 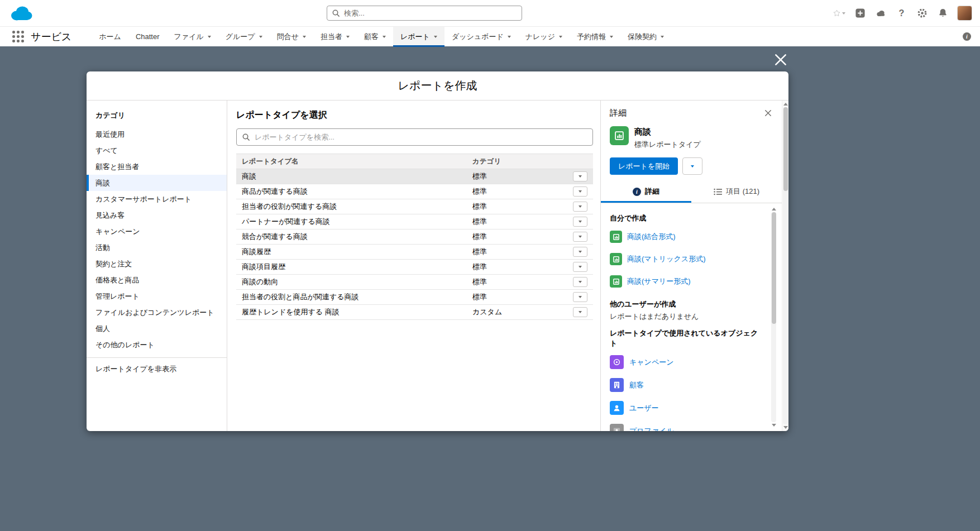 I want to click on table-row: 商談の動向 標準, so click(x=414, y=283).